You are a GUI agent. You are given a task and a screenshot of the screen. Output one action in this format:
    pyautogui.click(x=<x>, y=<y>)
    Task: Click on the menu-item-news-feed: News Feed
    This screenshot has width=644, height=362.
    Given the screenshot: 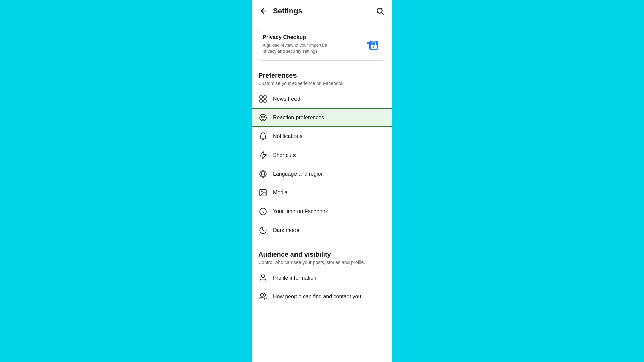 What is the action you would take?
    pyautogui.click(x=322, y=99)
    